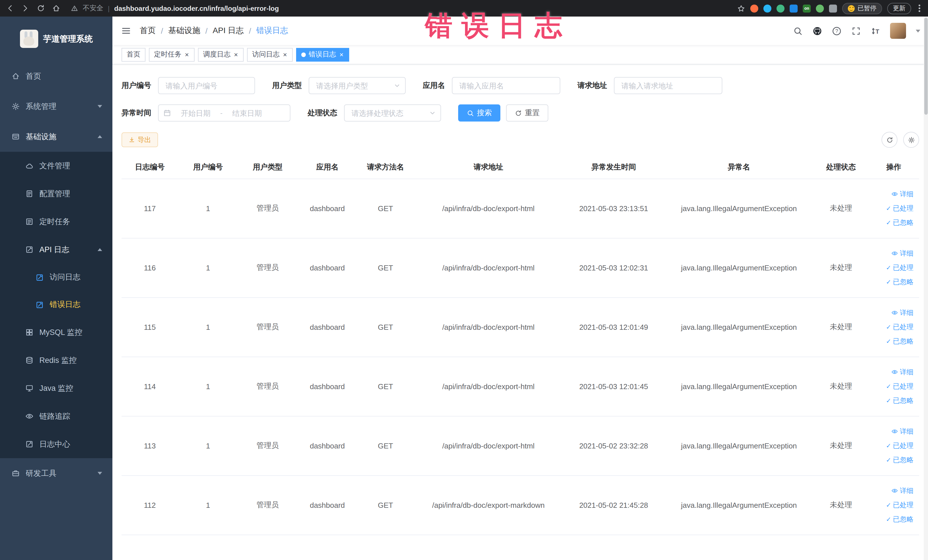  I want to click on reload-icon, so click(41, 8).